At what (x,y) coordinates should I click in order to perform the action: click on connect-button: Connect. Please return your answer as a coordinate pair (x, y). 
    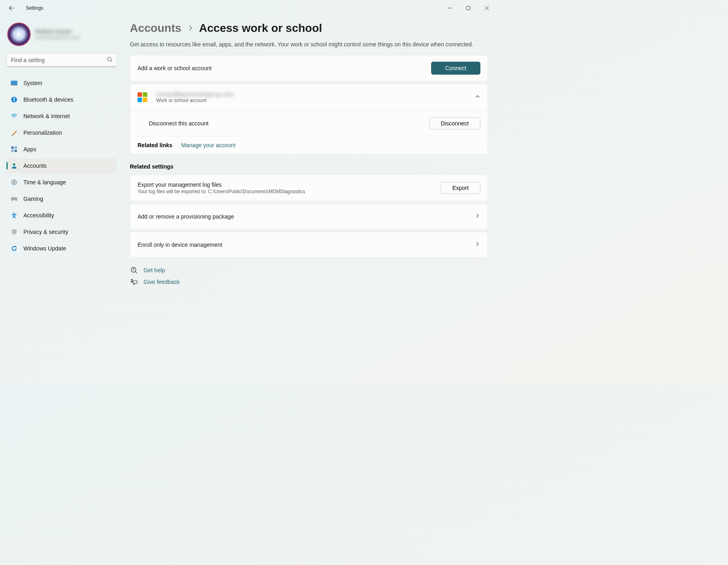
    Looking at the image, I should click on (456, 68).